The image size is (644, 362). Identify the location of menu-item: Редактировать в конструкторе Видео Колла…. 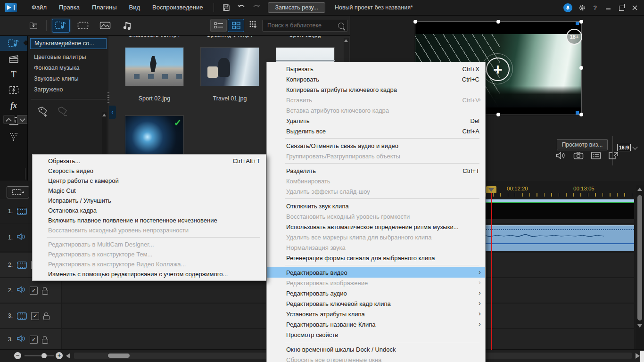
(149, 264).